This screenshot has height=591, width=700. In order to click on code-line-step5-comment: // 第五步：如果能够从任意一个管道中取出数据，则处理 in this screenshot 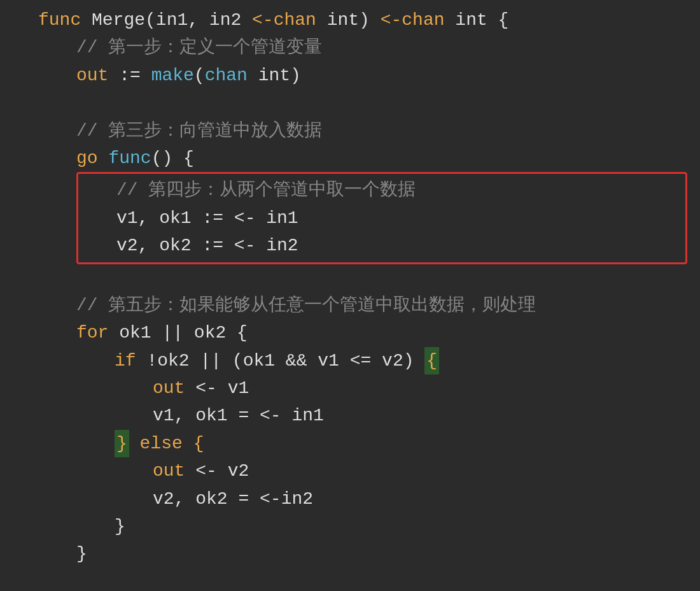, I will do `click(369, 306)`.